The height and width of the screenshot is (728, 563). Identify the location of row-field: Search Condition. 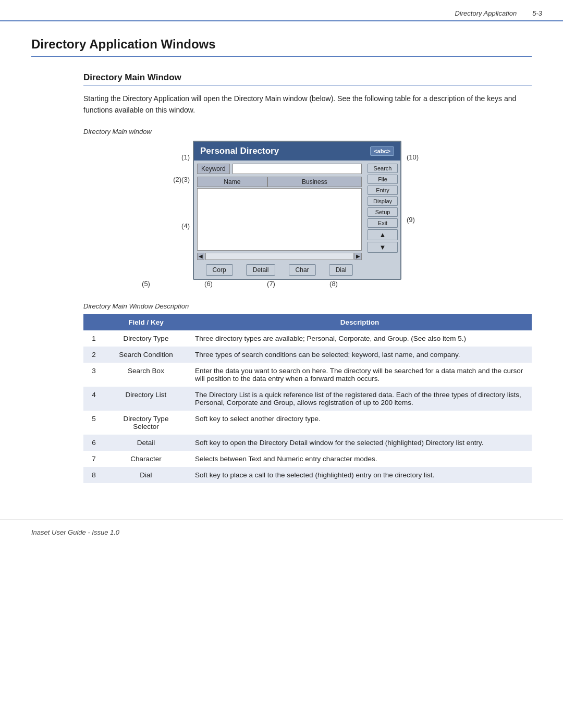
(146, 354).